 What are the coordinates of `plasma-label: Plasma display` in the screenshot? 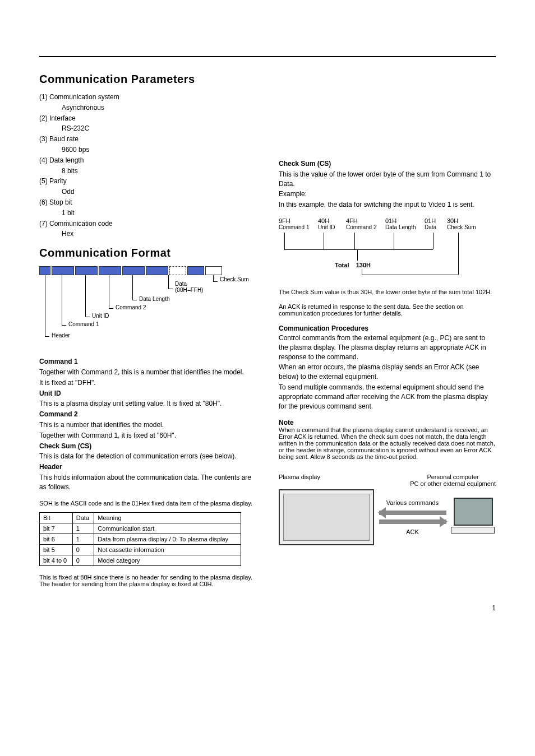 It's located at (299, 480).